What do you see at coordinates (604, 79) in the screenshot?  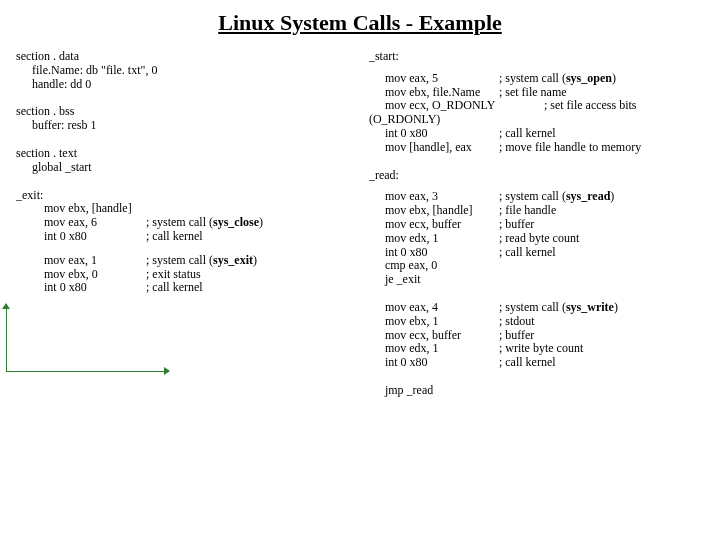 I see `code-comment: ; system call (sys_open)` at bounding box center [604, 79].